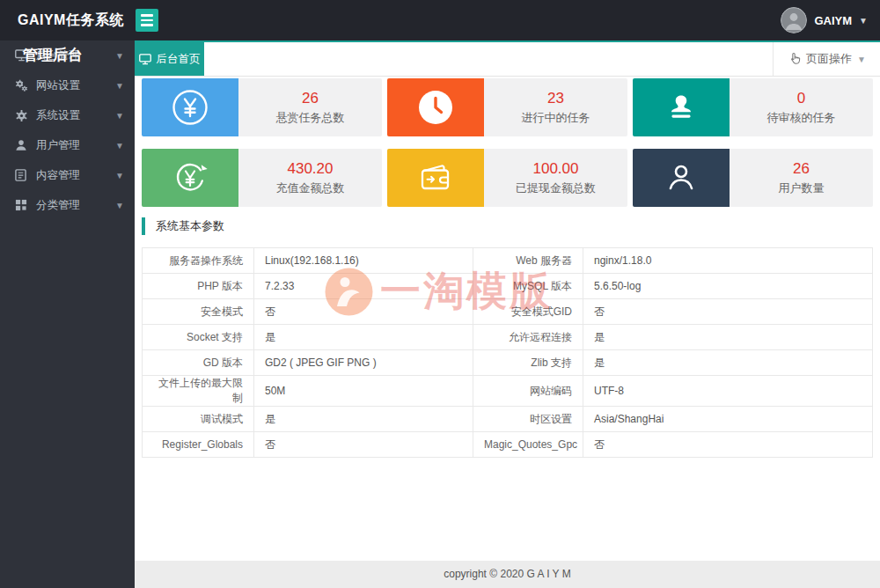 This screenshot has width=880, height=588. I want to click on param-label: 安全模式, so click(199, 312).